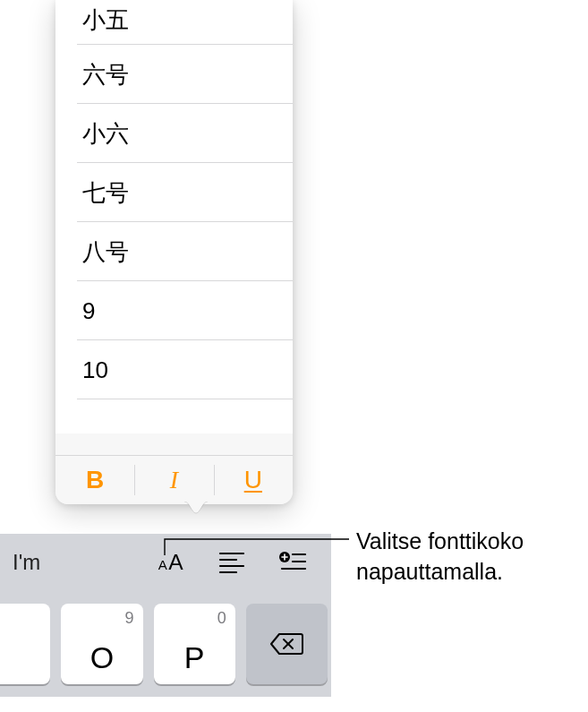 This screenshot has width=588, height=712. What do you see at coordinates (174, 74) in the screenshot?
I see `font-size-option: 六号` at bounding box center [174, 74].